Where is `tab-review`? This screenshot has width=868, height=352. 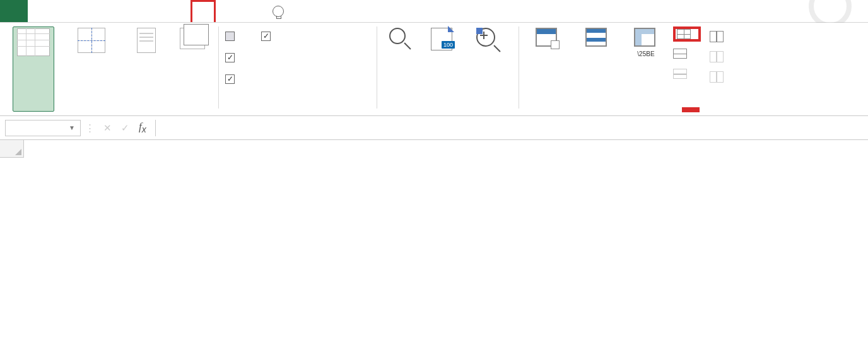
tab-review is located at coordinates (178, 11).